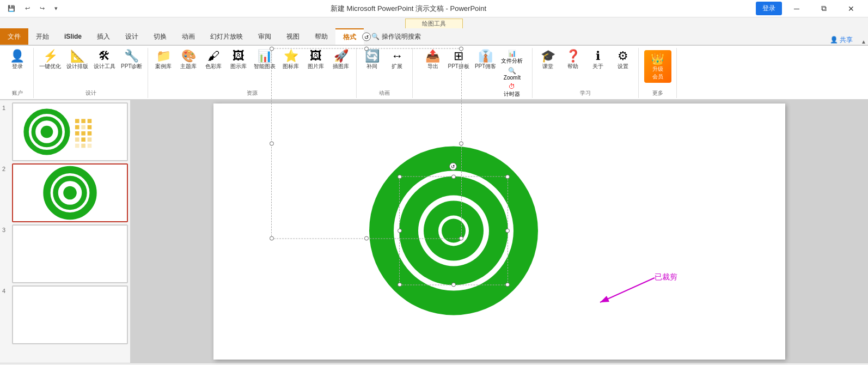  I want to click on ribbon-group-resources: 📁 案例库 🎨 主题库 🖌 色彩库 🖼 图示库 📊 智能图表, so click(253, 73).